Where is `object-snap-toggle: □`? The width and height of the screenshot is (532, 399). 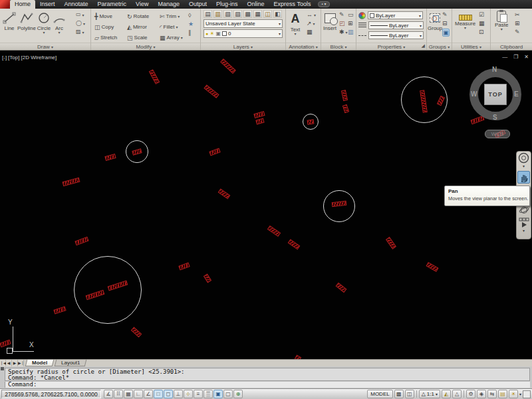
object-snap-toggle: □ is located at coordinates (158, 394).